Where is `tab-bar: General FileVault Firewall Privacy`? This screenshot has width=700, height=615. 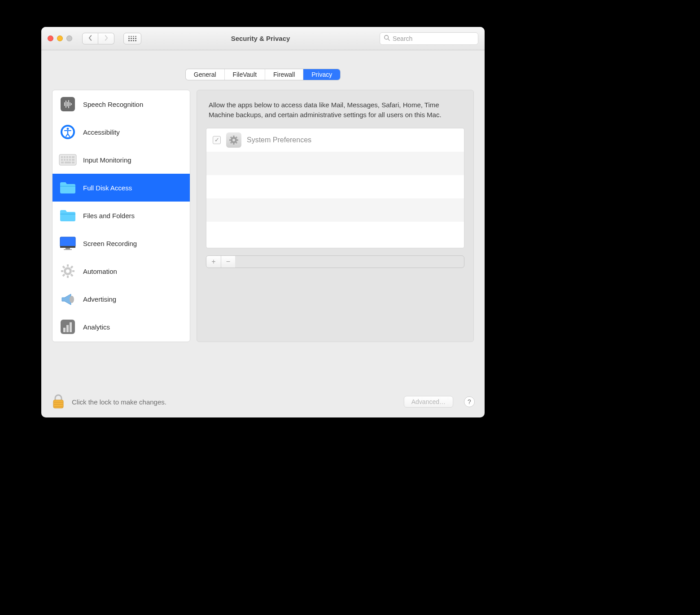
tab-bar: General FileVault Firewall Privacy is located at coordinates (263, 75).